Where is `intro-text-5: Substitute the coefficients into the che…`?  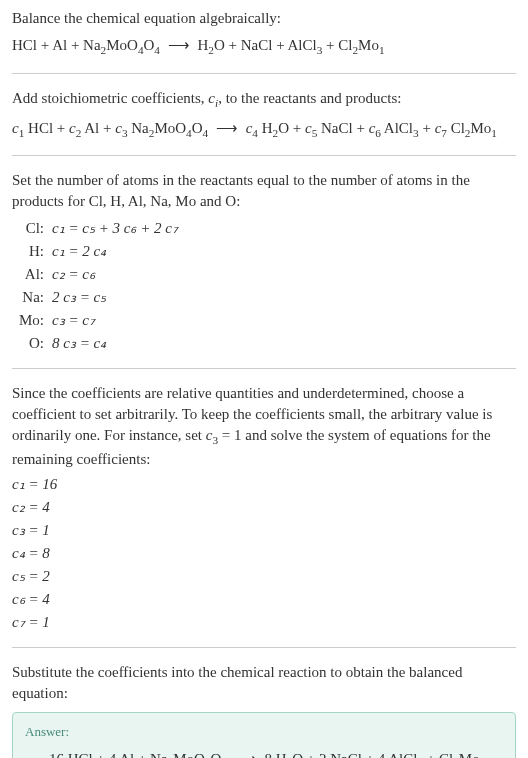 intro-text-5: Substitute the coefficients into the che… is located at coordinates (264, 683).